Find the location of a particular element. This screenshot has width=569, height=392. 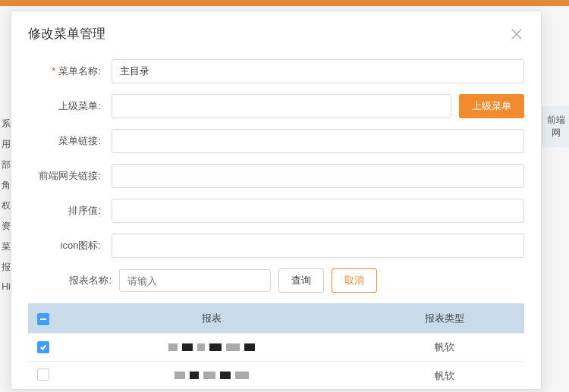

label-menu-name: 菜单名称: is located at coordinates (70, 71).